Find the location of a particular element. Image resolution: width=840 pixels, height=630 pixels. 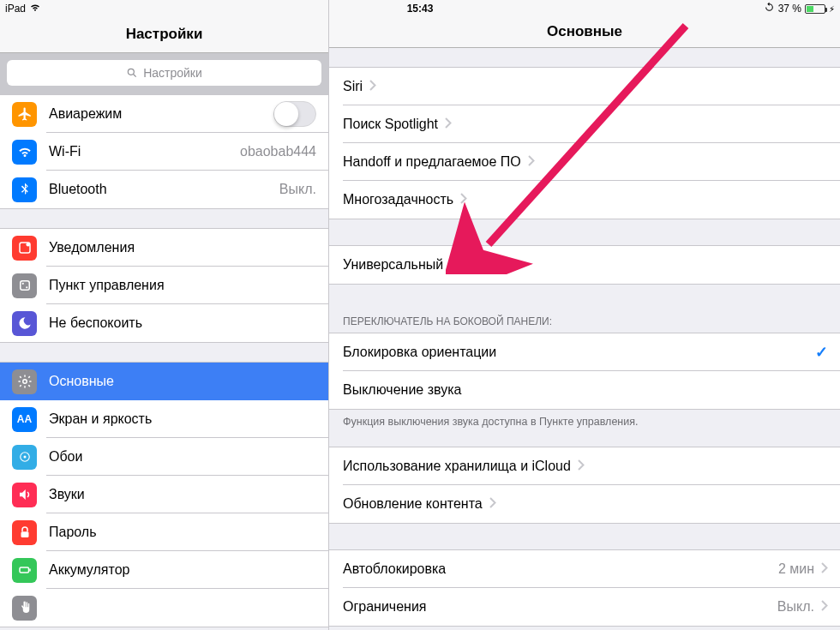

sidebar-item-general: Основные is located at coordinates (165, 381).